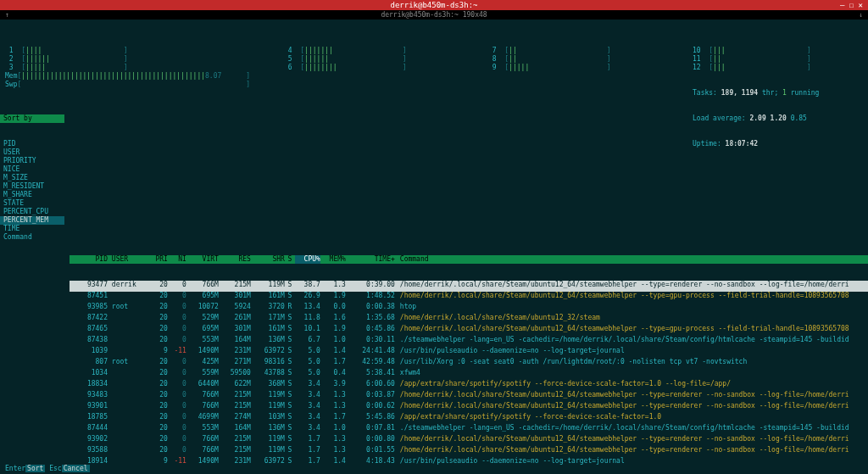  I want to click on sort-item-m_resident: M_RESIDENT, so click(32, 187).